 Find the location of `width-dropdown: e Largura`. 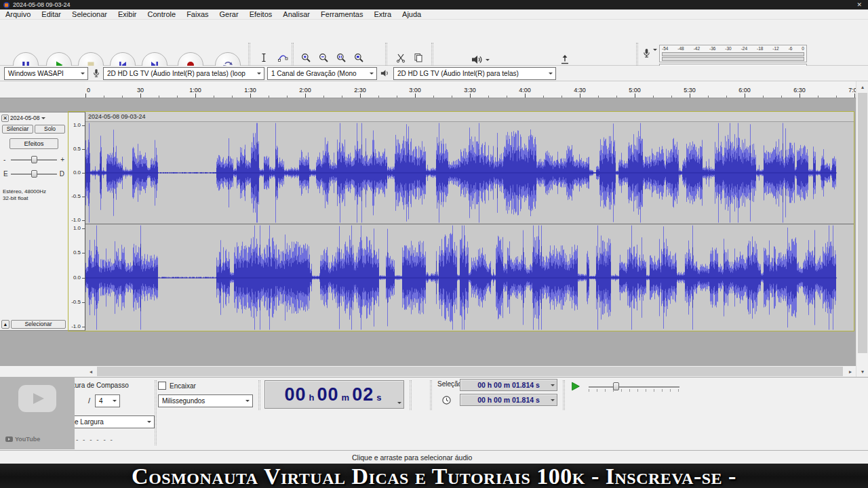

width-dropdown: e Largura is located at coordinates (113, 422).